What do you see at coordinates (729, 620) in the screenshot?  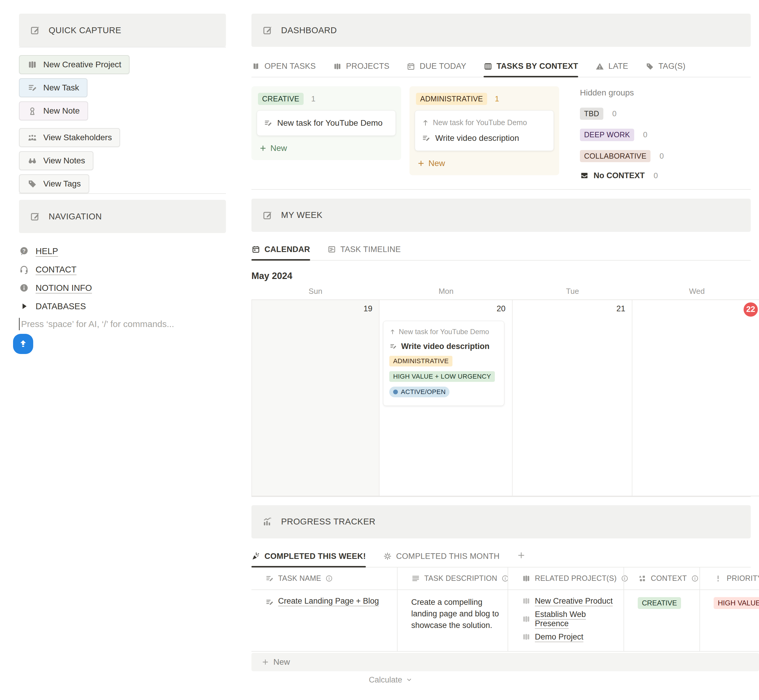 I see `cell-priority: HIGH VALUE +` at bounding box center [729, 620].